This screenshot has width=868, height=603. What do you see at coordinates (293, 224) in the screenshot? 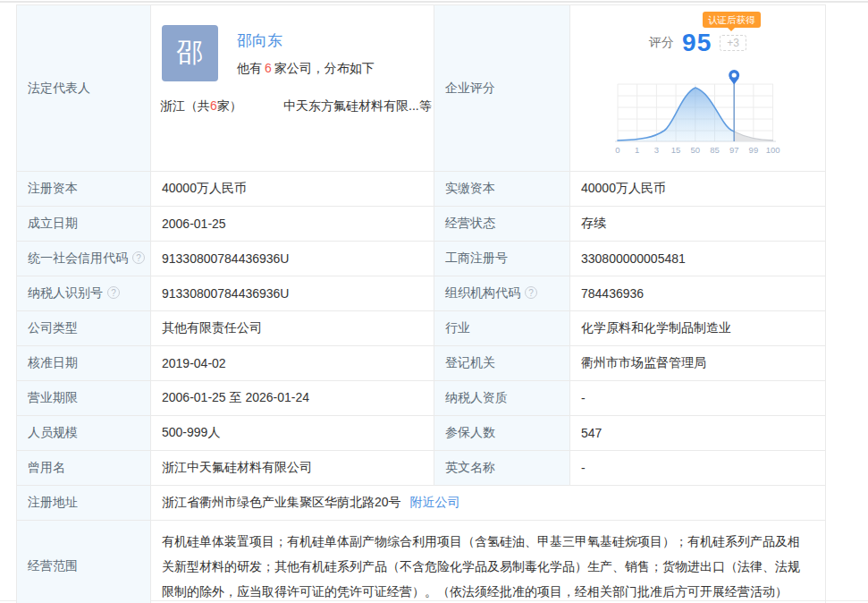
I see `value-establish-date: 2006-01-25` at bounding box center [293, 224].